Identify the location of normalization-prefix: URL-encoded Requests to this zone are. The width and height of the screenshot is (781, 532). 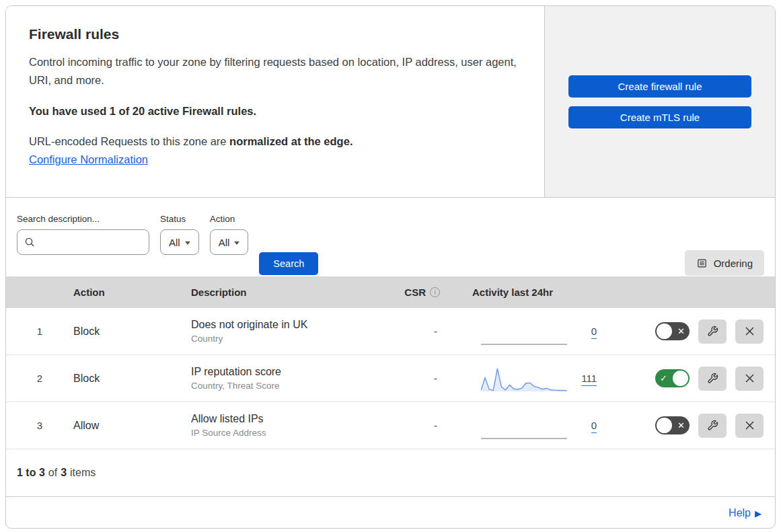
(129, 141).